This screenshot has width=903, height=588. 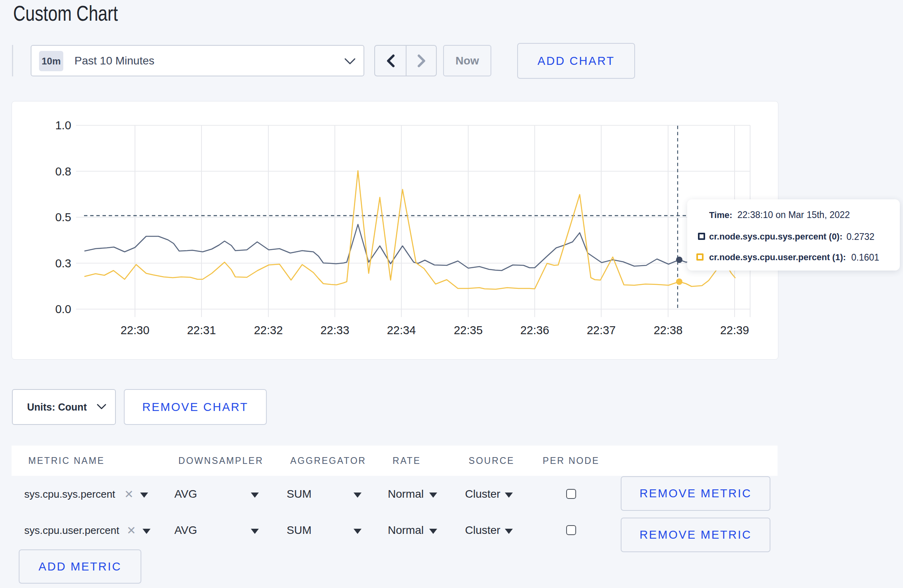 What do you see at coordinates (135, 330) in the screenshot?
I see `svg-text: 22:30` at bounding box center [135, 330].